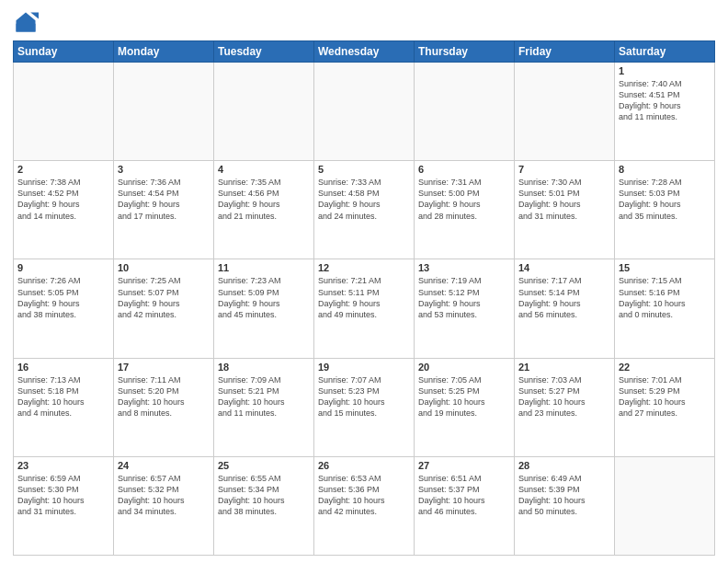 The image size is (728, 563). I want to click on day-number: 25, so click(264, 465).